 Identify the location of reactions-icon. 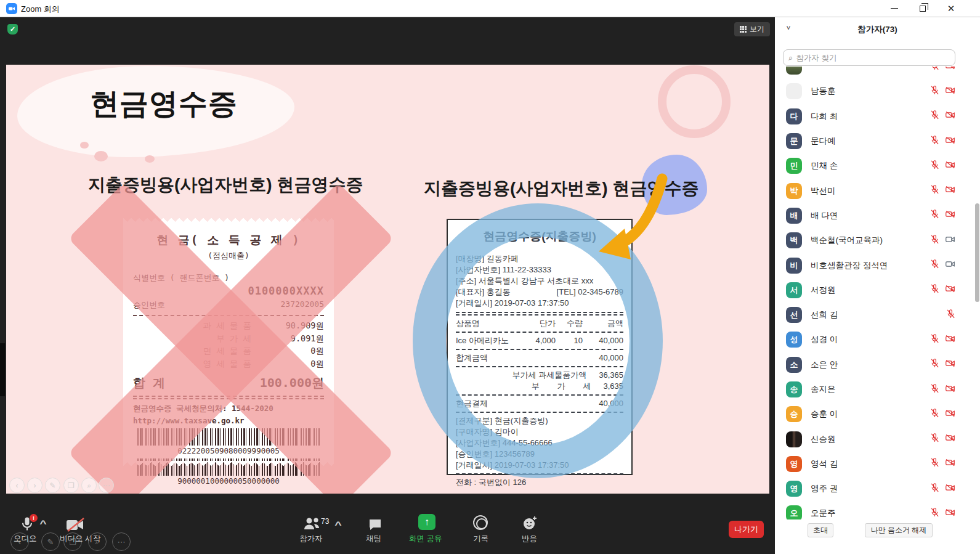
(530, 523).